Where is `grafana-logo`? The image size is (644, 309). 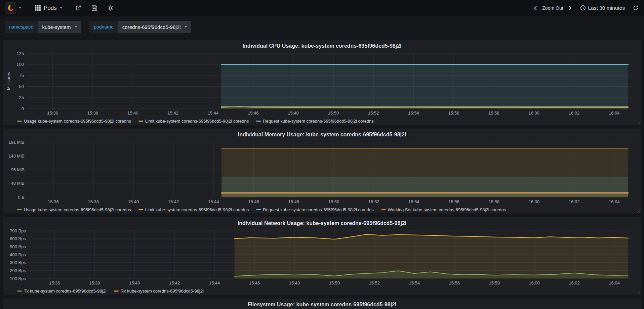
grafana-logo is located at coordinates (10, 8).